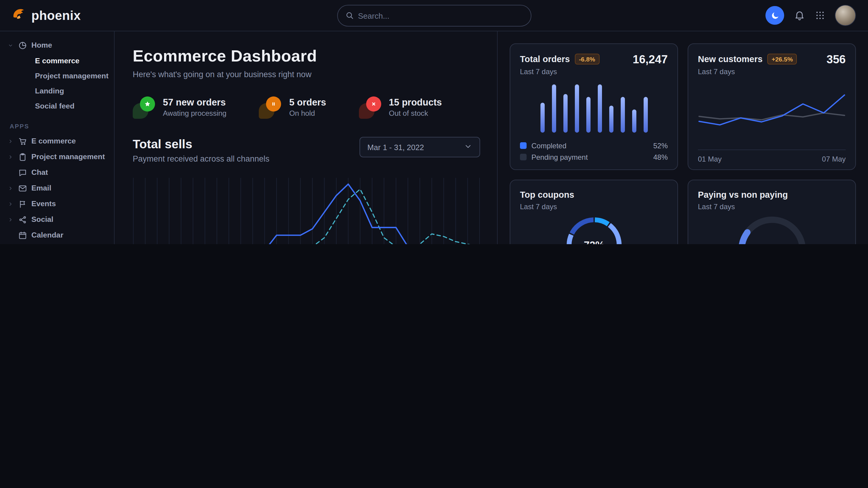  What do you see at coordinates (594, 228) in the screenshot?
I see `coupons-donut-chart: 72%` at bounding box center [594, 228].